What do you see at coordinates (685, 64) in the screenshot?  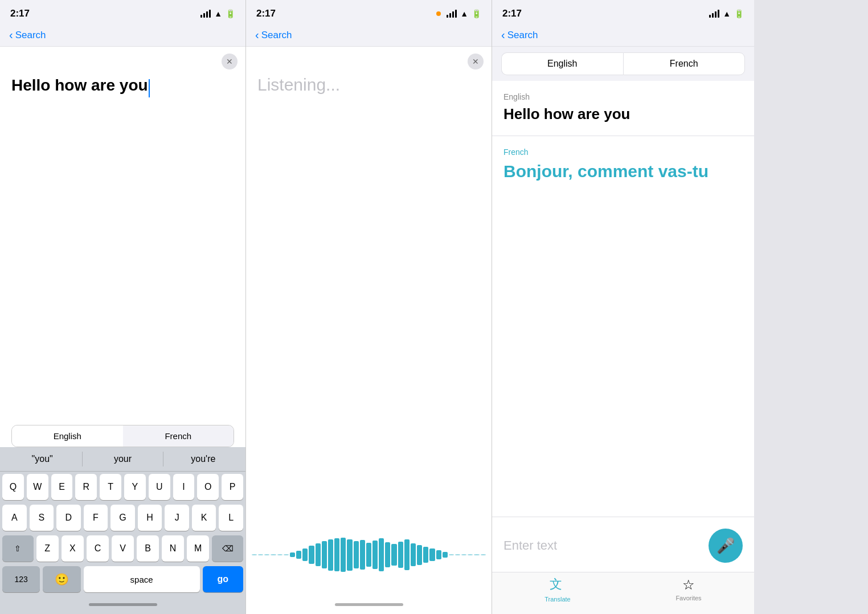 I see `tab-french: French` at bounding box center [685, 64].